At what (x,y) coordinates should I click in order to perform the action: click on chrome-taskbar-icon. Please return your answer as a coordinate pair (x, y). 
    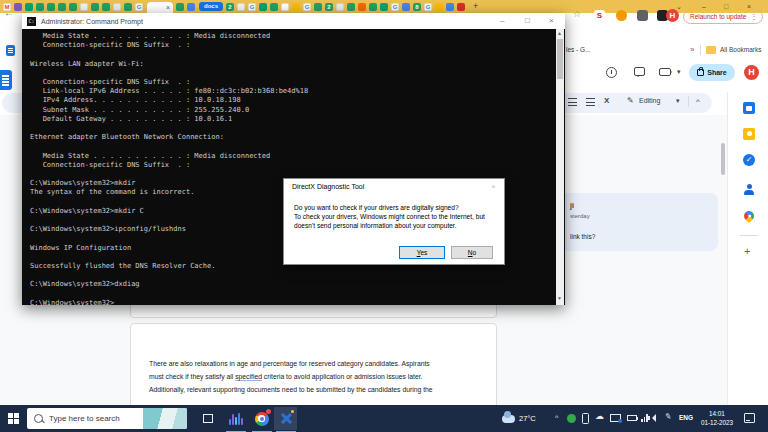
    Looking at the image, I should click on (262, 418).